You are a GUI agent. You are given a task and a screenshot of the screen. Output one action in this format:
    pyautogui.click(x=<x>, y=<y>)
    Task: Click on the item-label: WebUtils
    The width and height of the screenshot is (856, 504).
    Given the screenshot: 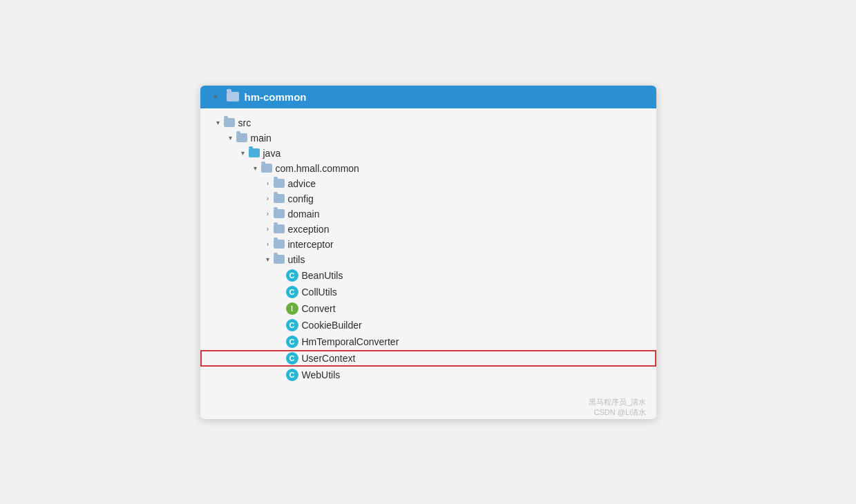 What is the action you would take?
    pyautogui.click(x=321, y=375)
    